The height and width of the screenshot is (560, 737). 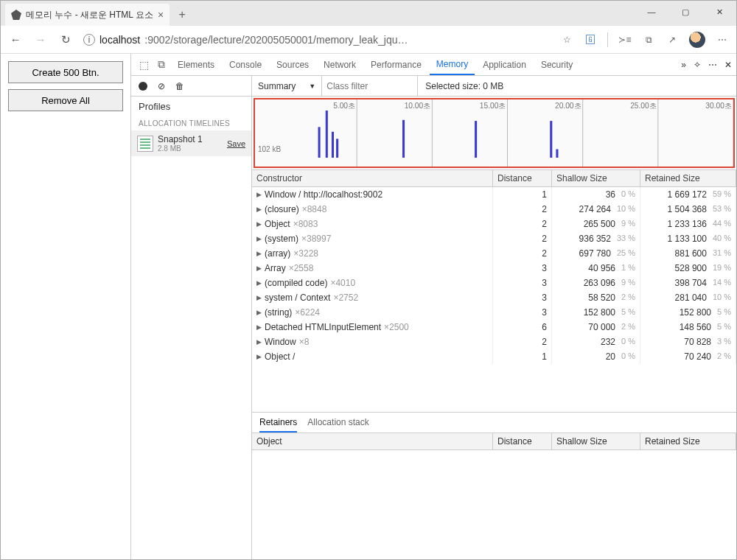 What do you see at coordinates (567, 40) in the screenshot?
I see `favorite-icon: ☆` at bounding box center [567, 40].